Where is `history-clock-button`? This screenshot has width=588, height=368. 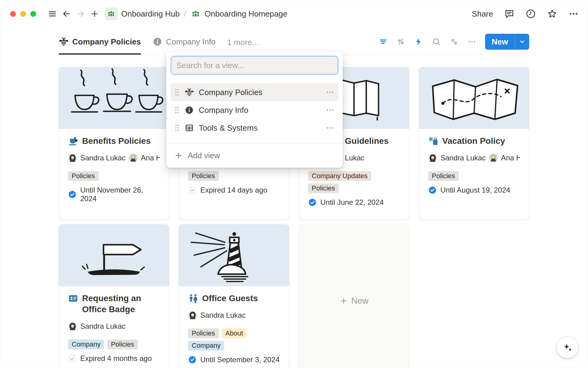
history-clock-button is located at coordinates (531, 14).